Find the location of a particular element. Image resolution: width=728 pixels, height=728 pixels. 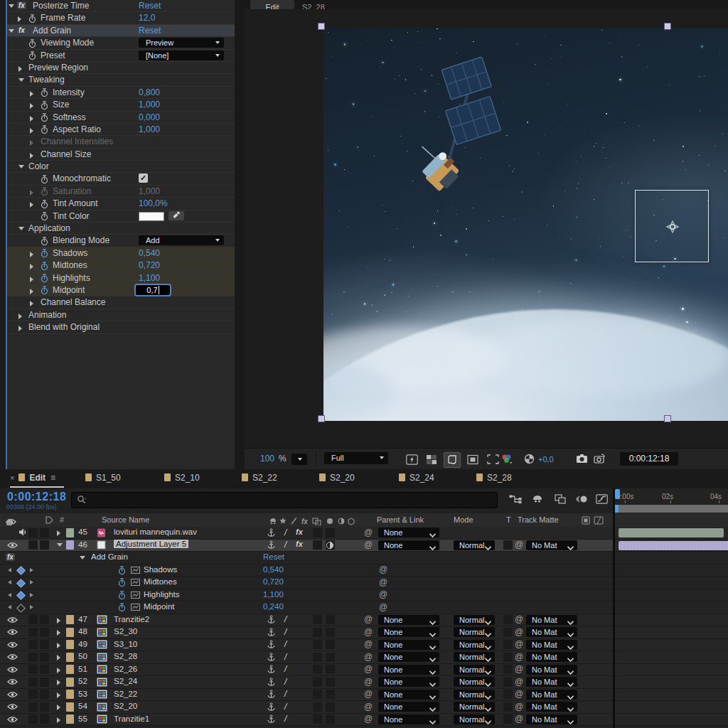

motion-blur-icon is located at coordinates (584, 500).